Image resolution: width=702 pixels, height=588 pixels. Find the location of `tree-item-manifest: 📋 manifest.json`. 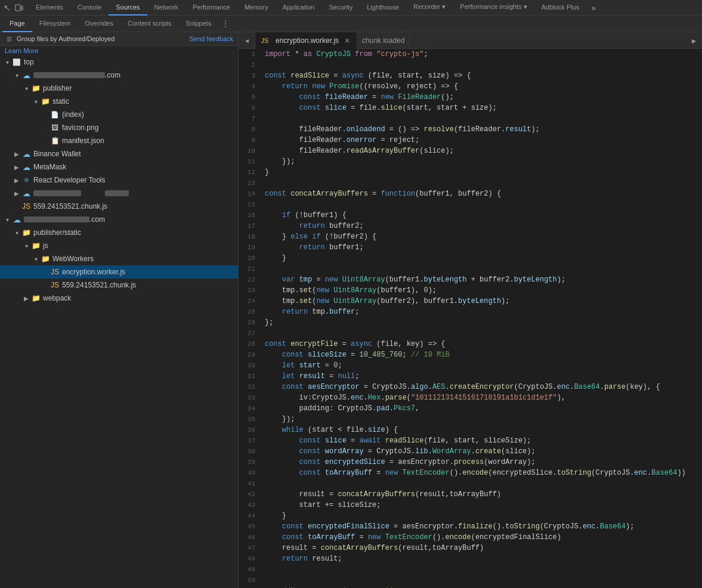

tree-item-manifest: 📋 manifest.json is located at coordinates (119, 141).